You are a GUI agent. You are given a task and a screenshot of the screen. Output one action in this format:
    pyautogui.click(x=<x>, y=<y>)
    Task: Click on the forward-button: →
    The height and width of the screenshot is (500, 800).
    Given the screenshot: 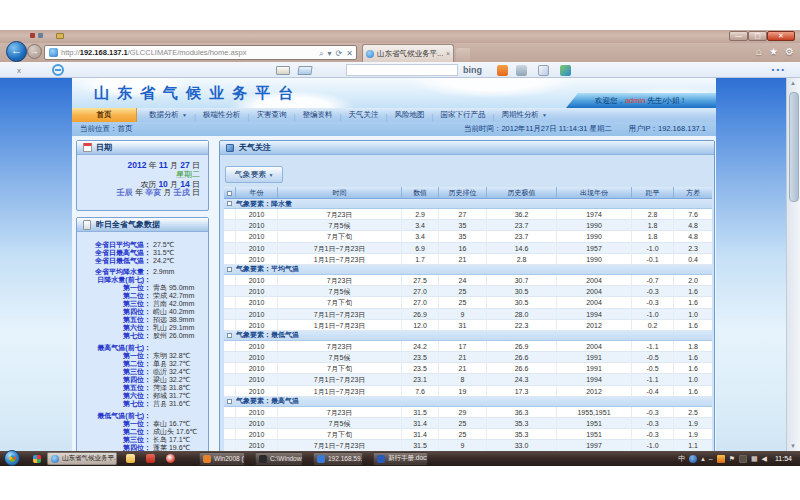 What is the action you would take?
    pyautogui.click(x=34, y=52)
    